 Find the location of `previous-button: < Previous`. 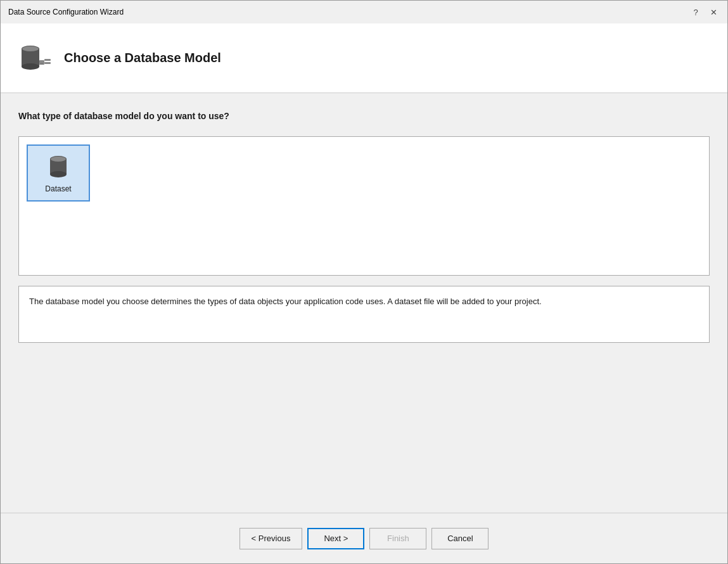

previous-button: < Previous is located at coordinates (271, 539).